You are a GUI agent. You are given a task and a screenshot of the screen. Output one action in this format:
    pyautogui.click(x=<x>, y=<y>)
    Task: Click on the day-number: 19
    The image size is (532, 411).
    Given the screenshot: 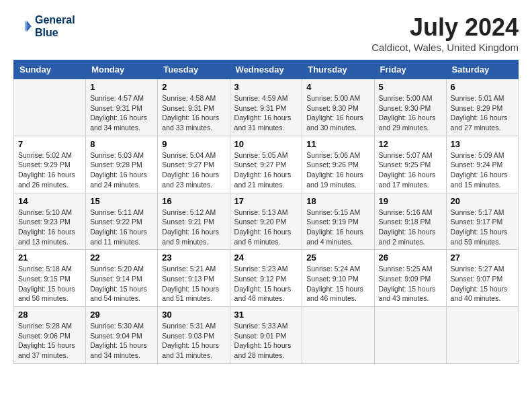 What is the action you would take?
    pyautogui.click(x=410, y=201)
    